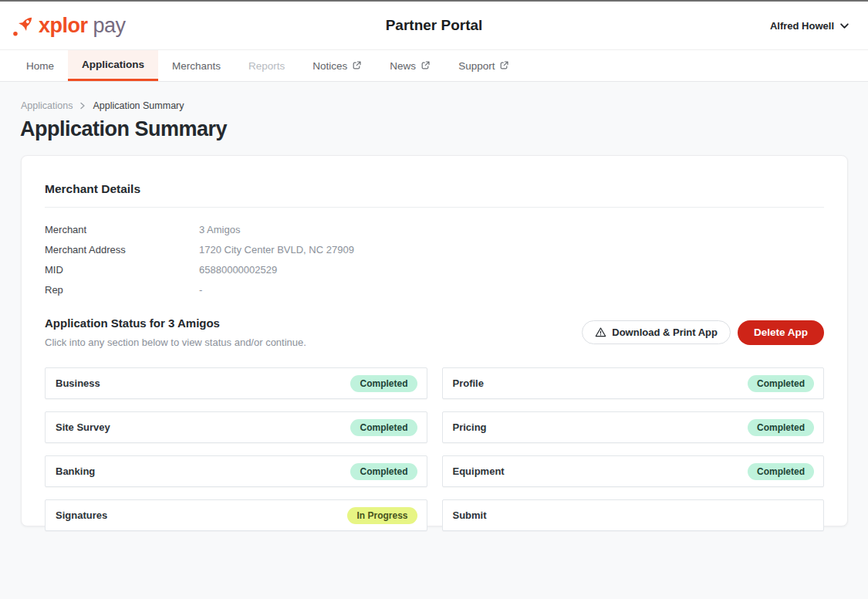  I want to click on tile-equipment: Equipment Completed, so click(633, 471).